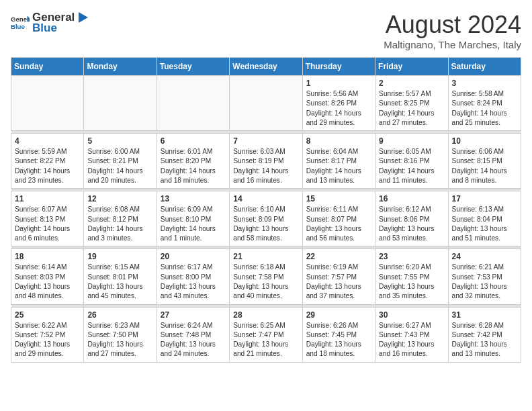  I want to click on weekday-header-friday: Friday, so click(412, 67).